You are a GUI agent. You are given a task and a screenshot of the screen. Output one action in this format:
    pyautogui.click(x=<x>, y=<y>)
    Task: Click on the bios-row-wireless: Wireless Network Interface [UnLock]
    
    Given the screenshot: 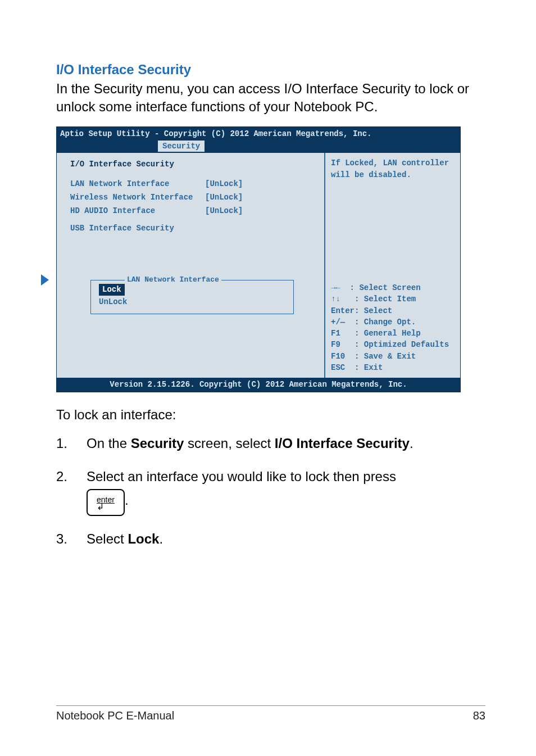 What is the action you would take?
    pyautogui.click(x=194, y=197)
    